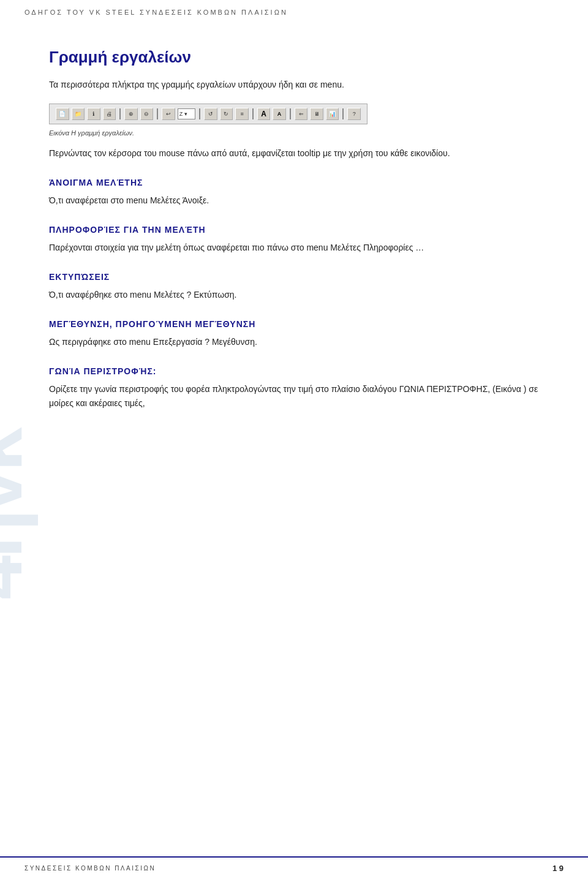 Image resolution: width=588 pixels, height=879 pixels. What do you see at coordinates (78, 114) in the screenshot?
I see `toolbar-btn-open: 📁` at bounding box center [78, 114].